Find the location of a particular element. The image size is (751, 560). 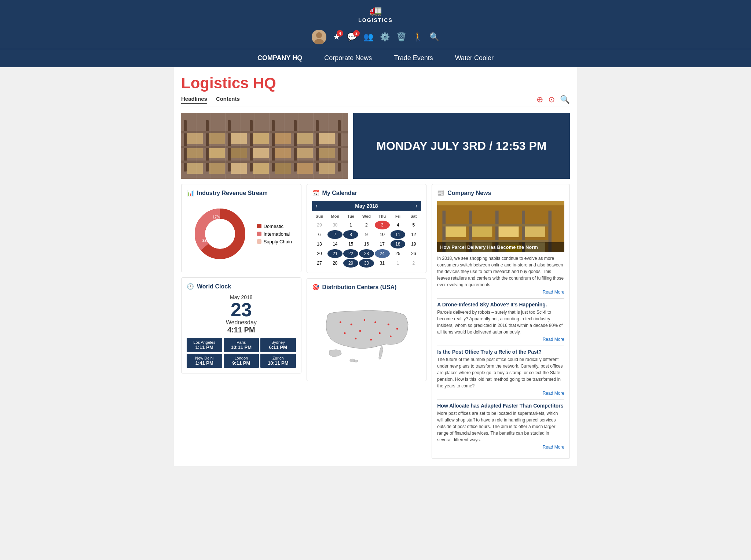

article-1-read-more: Read More is located at coordinates (501, 339).